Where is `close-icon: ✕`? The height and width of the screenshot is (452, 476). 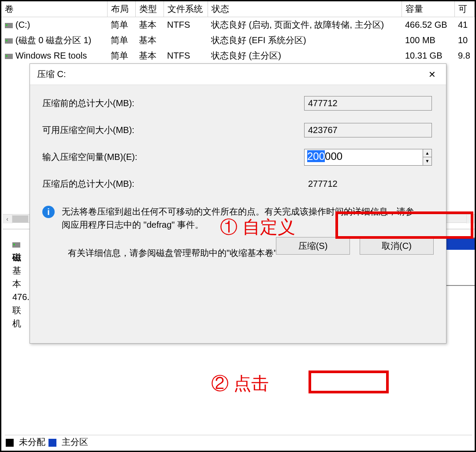
close-icon: ✕ is located at coordinates (432, 74).